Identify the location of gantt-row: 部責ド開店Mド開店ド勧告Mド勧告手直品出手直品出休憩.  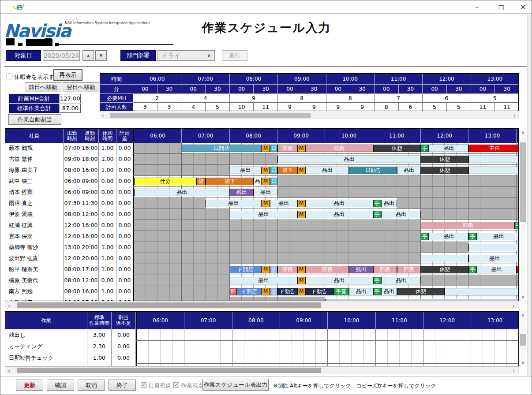
(326, 291).